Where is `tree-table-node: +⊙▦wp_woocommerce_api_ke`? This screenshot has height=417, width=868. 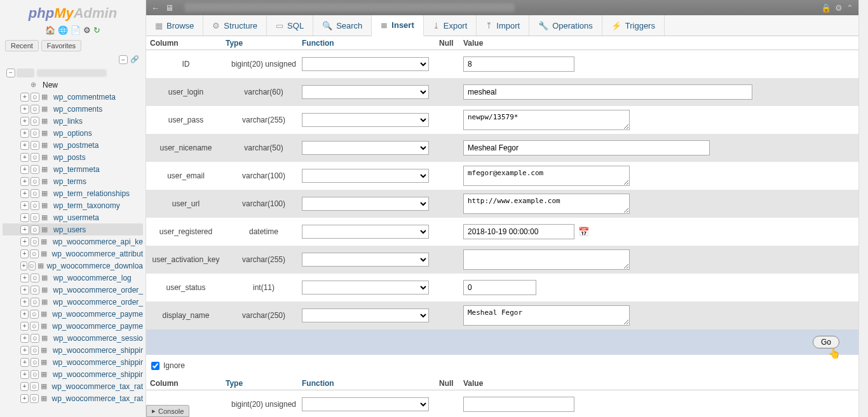
tree-table-node: +⊙▦wp_woocommerce_api_ke is located at coordinates (72, 241).